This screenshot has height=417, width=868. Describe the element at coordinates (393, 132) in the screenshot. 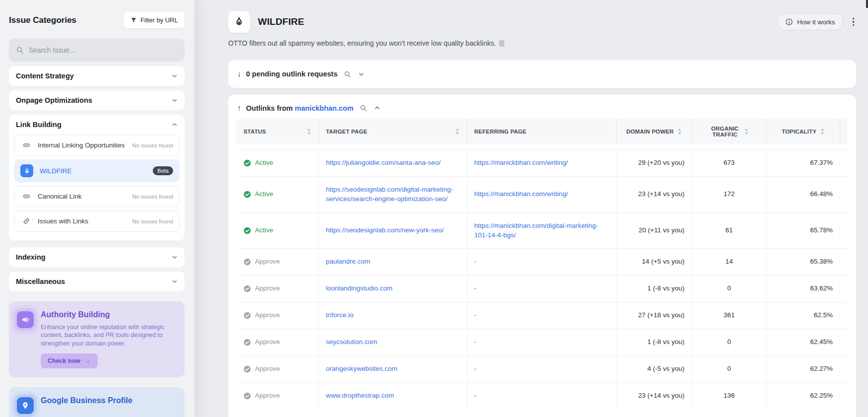

I see `column-header-target-page: TARGET PAGE` at that location.